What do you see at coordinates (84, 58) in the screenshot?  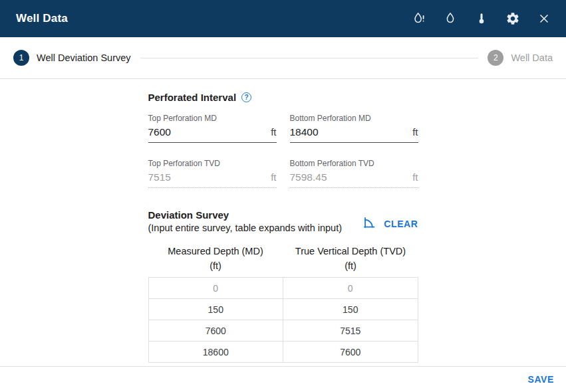 I see `step-label: Well Deviation Survey` at bounding box center [84, 58].